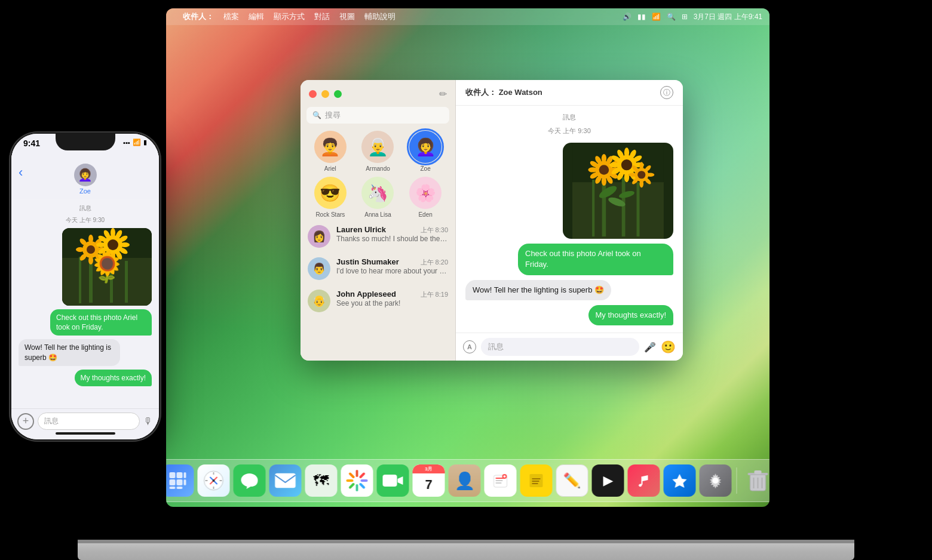  Describe the element at coordinates (569, 346) in the screenshot. I see `chat-input-area: A 訊息 🎤 🙂` at that location.